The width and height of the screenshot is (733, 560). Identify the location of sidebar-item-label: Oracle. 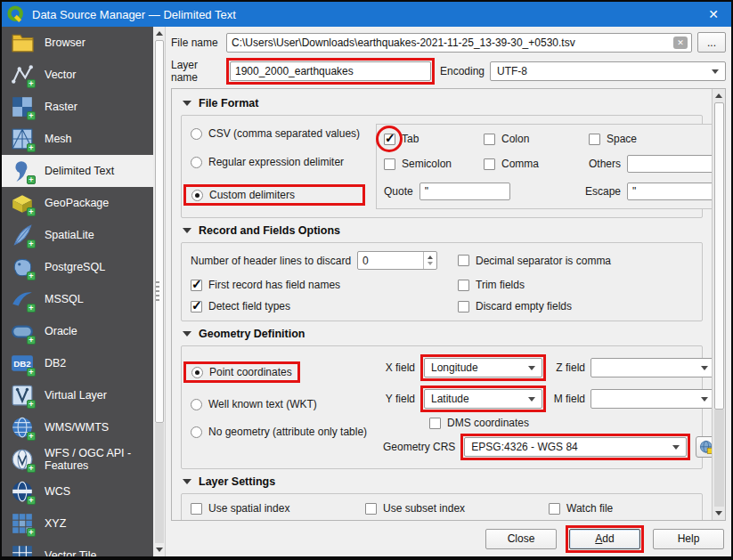
(61, 331).